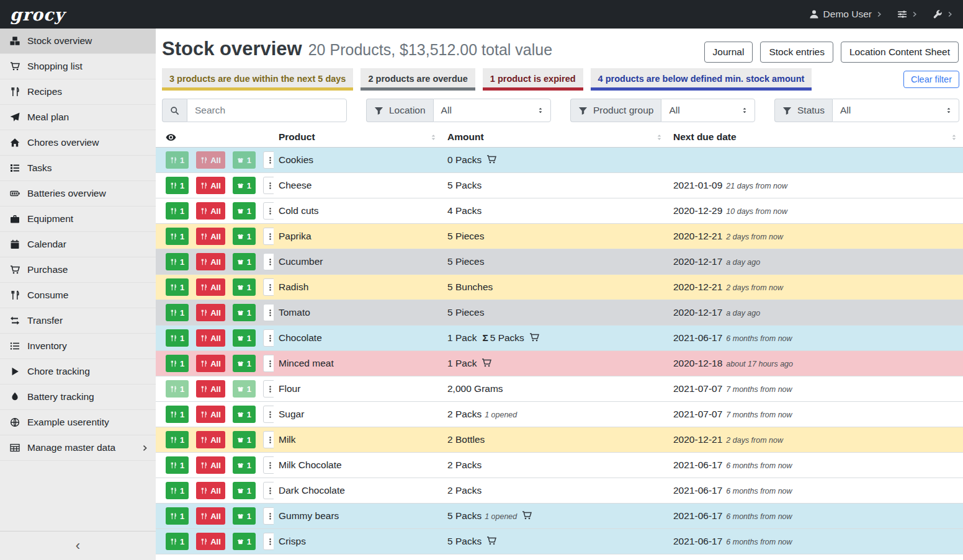 This screenshot has height=560, width=963. Describe the element at coordinates (900, 52) in the screenshot. I see `location-content-sheet-button: Location Content Sheet` at that location.